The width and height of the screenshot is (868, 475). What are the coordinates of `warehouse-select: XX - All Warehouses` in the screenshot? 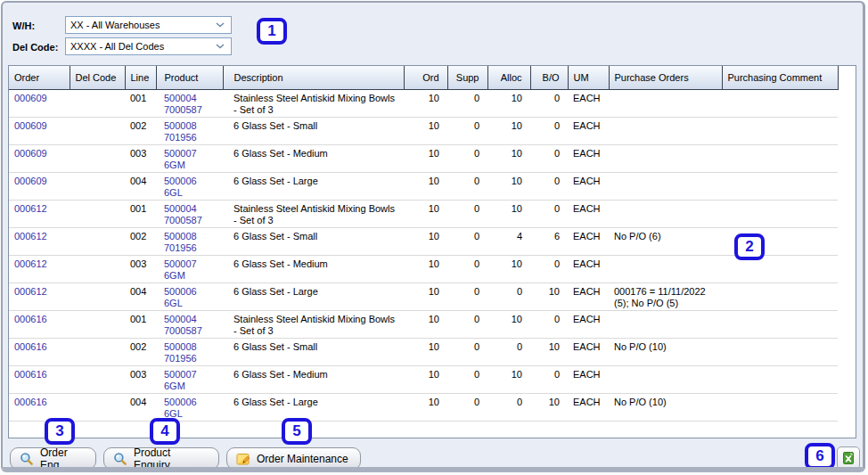 It's located at (148, 25).